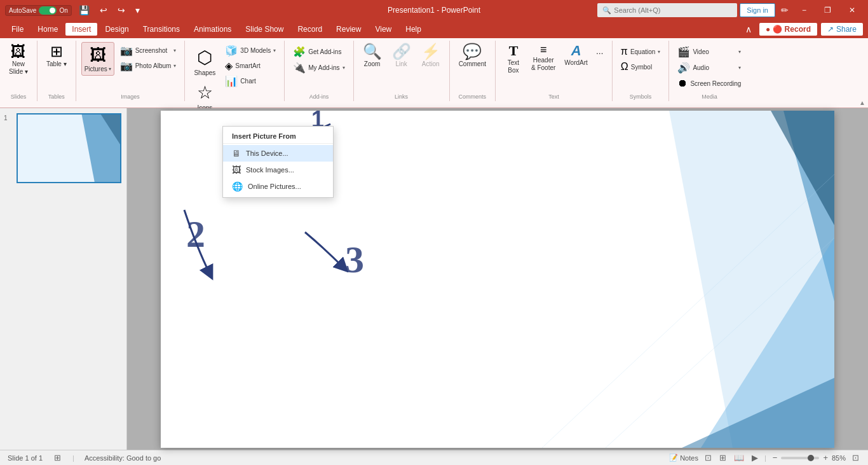  I want to click on customize-qat-button: ▾, so click(137, 10).